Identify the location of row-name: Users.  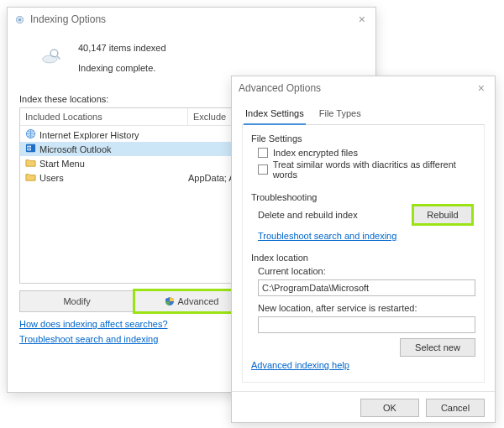
(52, 178).